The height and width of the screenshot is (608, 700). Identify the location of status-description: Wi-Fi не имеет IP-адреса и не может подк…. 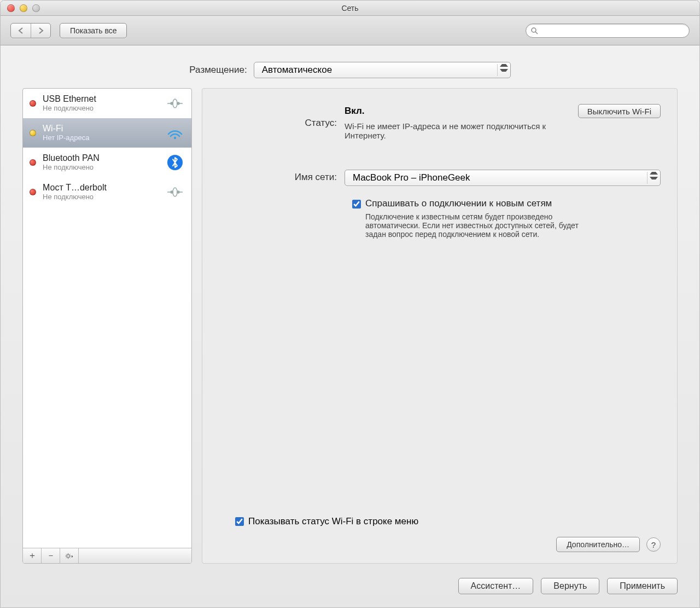
(459, 131).